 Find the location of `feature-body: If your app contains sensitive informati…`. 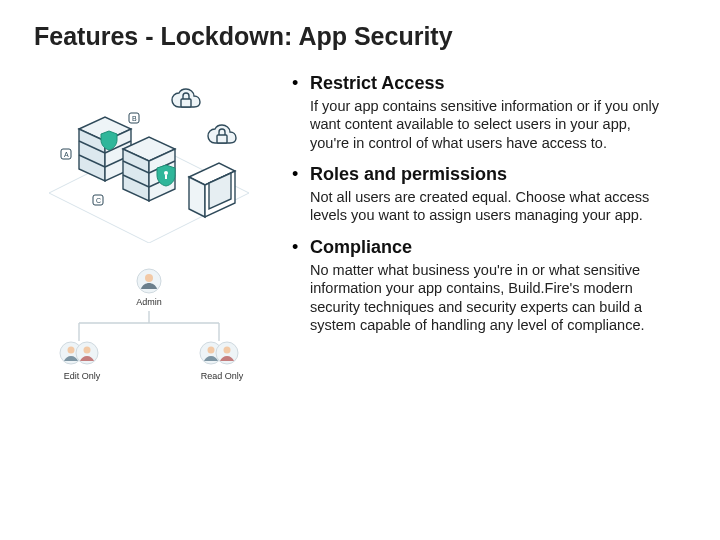

feature-body: If your app contains sensitive informati… is located at coordinates (490, 125).